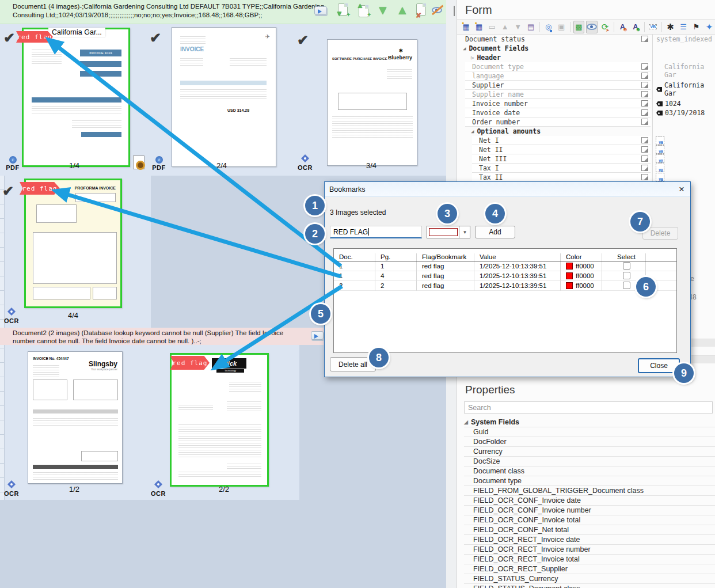 The image size is (715, 588). What do you see at coordinates (590, 461) in the screenshot?
I see `property-row: DocSize` at bounding box center [590, 461].